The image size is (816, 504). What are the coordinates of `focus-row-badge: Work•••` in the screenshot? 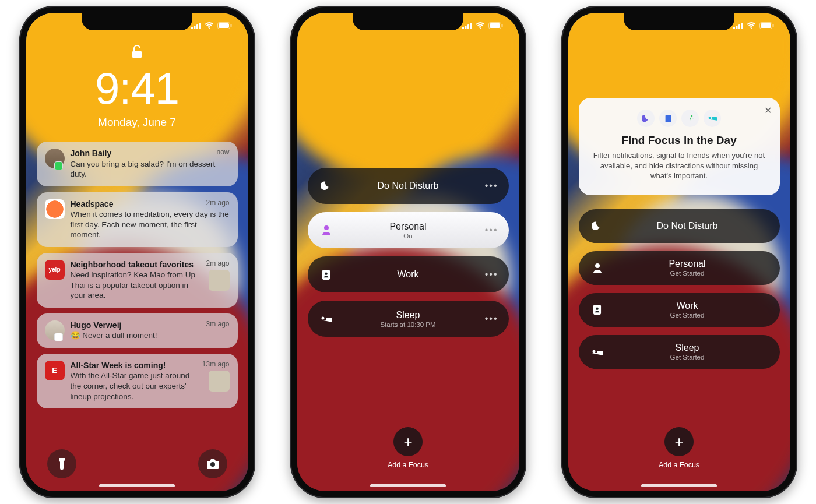 It's located at (408, 274).